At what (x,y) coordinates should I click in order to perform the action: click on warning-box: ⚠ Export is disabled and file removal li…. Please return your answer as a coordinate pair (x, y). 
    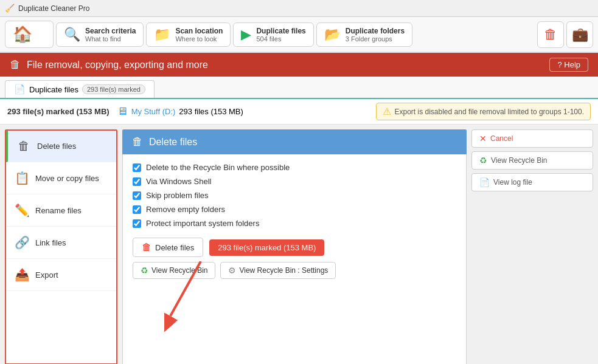
    Looking at the image, I should click on (484, 112).